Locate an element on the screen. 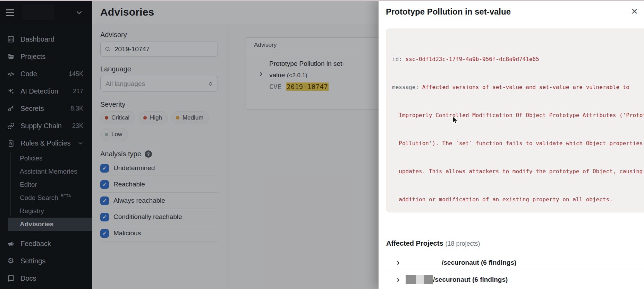 The image size is (644, 289). affected-projects-heading: Affected Projects(18 projects) is located at coordinates (433, 243).